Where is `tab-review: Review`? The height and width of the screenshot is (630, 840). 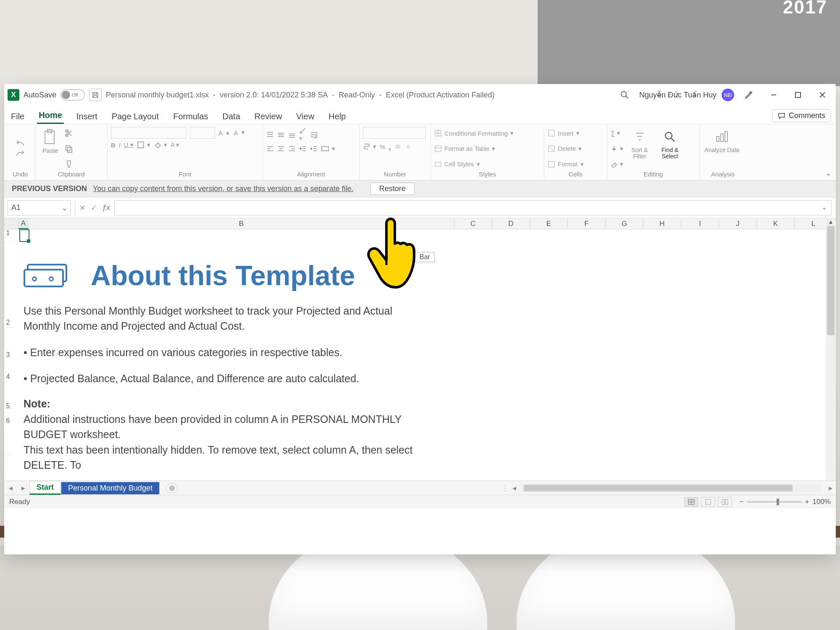
tab-review: Review is located at coordinates (268, 117).